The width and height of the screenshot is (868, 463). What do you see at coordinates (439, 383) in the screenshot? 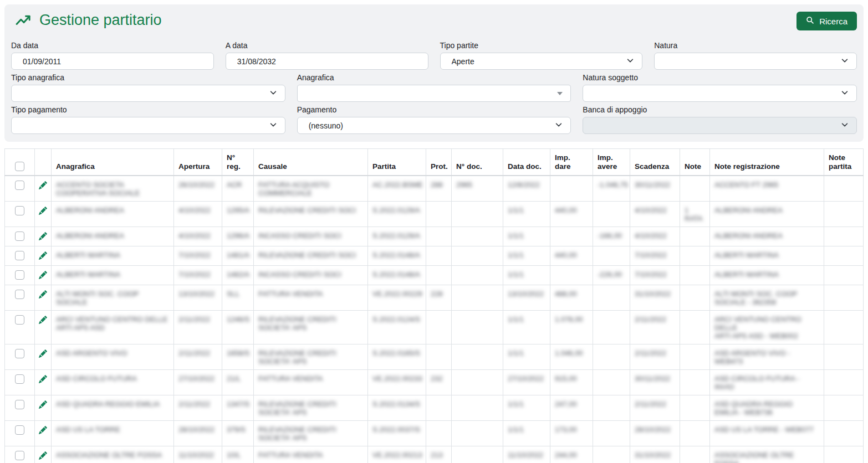
I see `cell-prot: 232` at bounding box center [439, 383].